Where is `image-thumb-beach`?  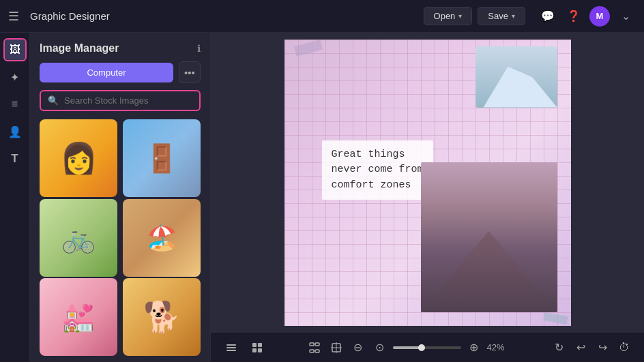
image-thumb-beach is located at coordinates (162, 238).